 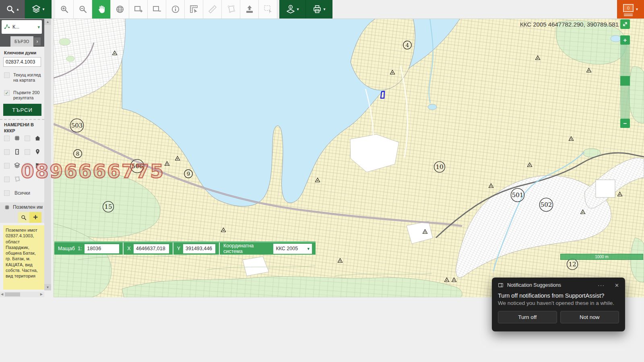 What do you see at coordinates (250, 9) in the screenshot?
I see `upload-icon` at bounding box center [250, 9].